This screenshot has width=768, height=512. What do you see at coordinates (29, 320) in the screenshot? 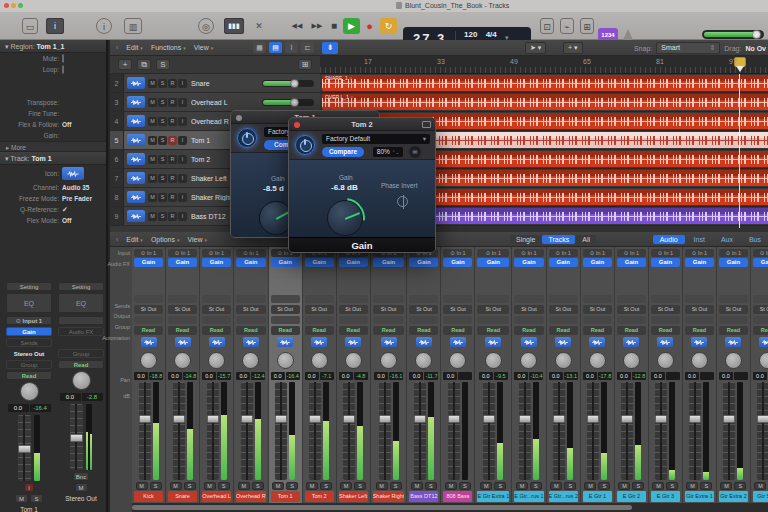
I see `channel-input-select: ⊙ Input 1` at bounding box center [29, 320].